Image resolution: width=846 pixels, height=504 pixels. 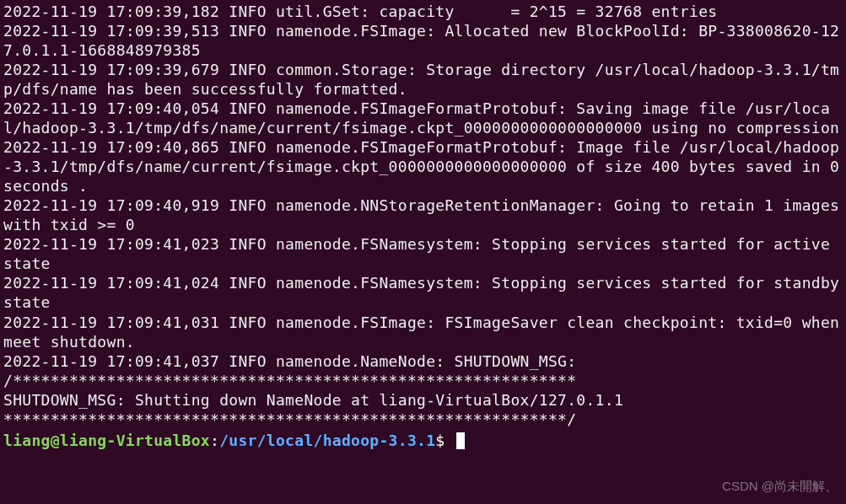 I want to click on cursor, so click(x=461, y=441).